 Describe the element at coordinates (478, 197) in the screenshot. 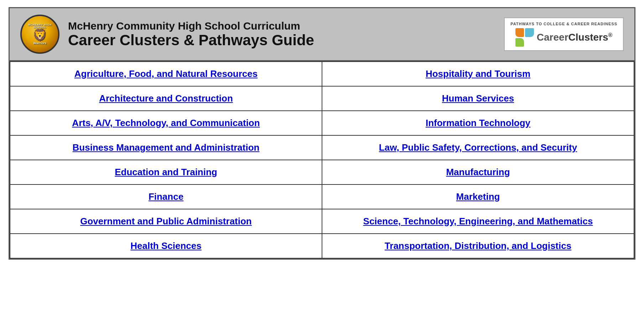

I see `cluster-link-right-5: Marketing` at that location.